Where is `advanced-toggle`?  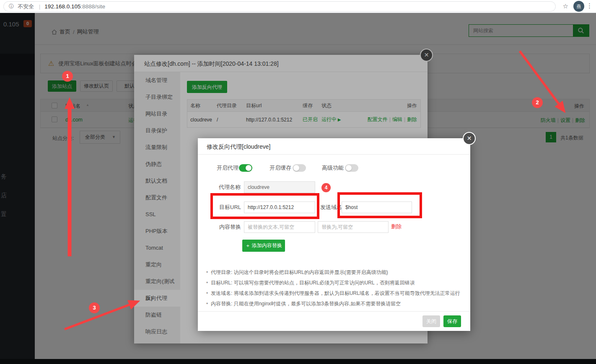 advanced-toggle is located at coordinates (352, 168).